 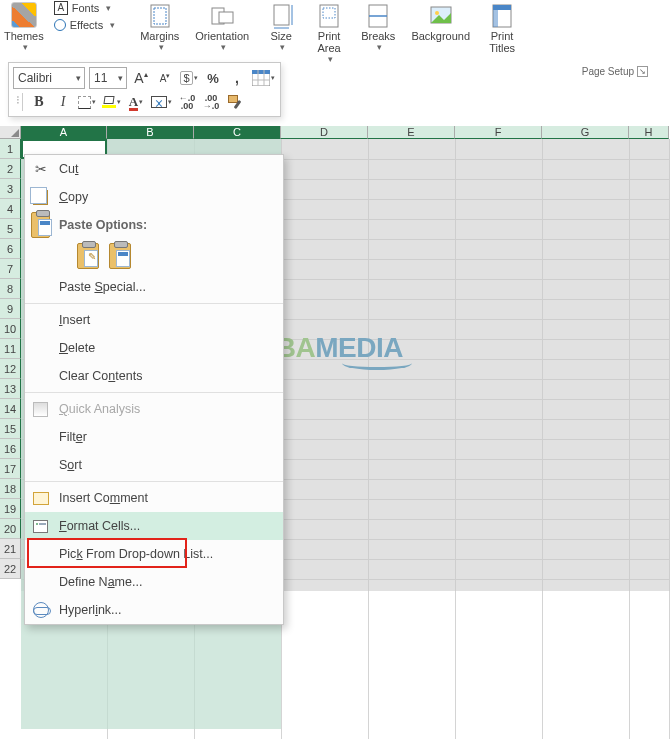 I want to click on decrease-decimal-button: .00→.0, so click(x=211, y=102).